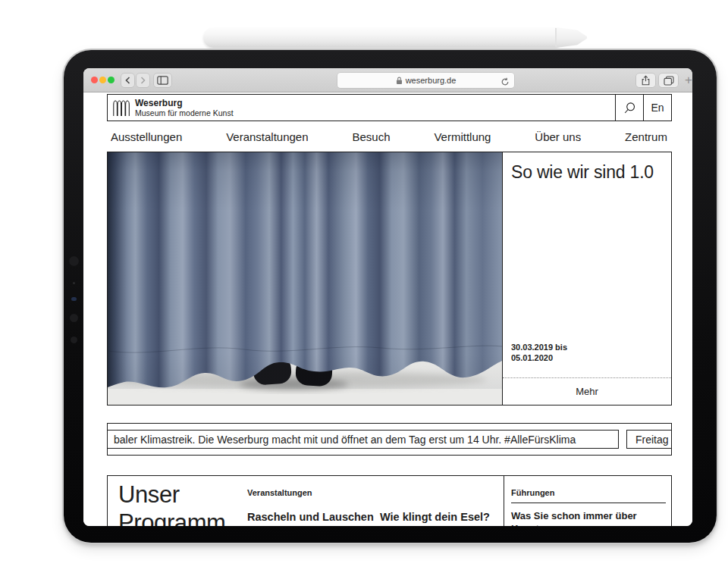 The width and height of the screenshot is (728, 573). What do you see at coordinates (687, 80) in the screenshot?
I see `new-tab-button: +` at bounding box center [687, 80].